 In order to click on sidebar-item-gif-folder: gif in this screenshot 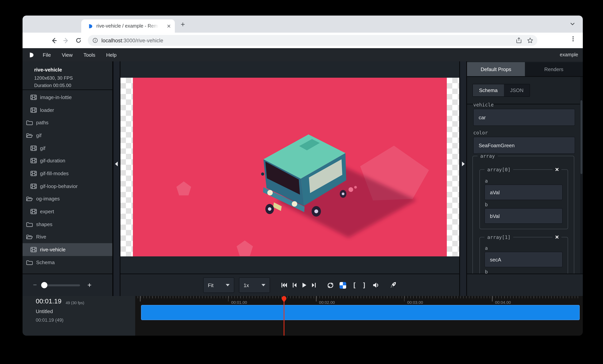, I will do `click(68, 135)`.